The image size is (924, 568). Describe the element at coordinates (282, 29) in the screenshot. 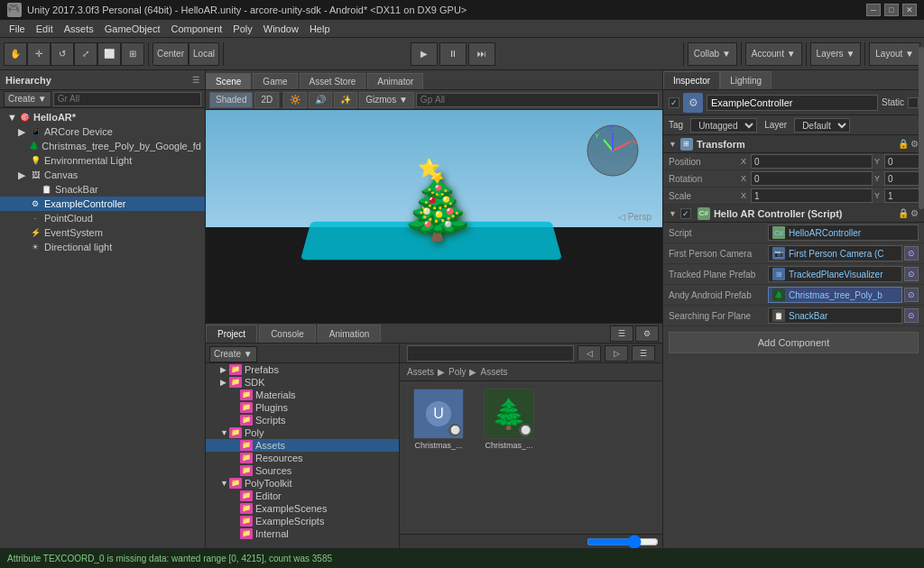

I see `menu-window: Window` at that location.